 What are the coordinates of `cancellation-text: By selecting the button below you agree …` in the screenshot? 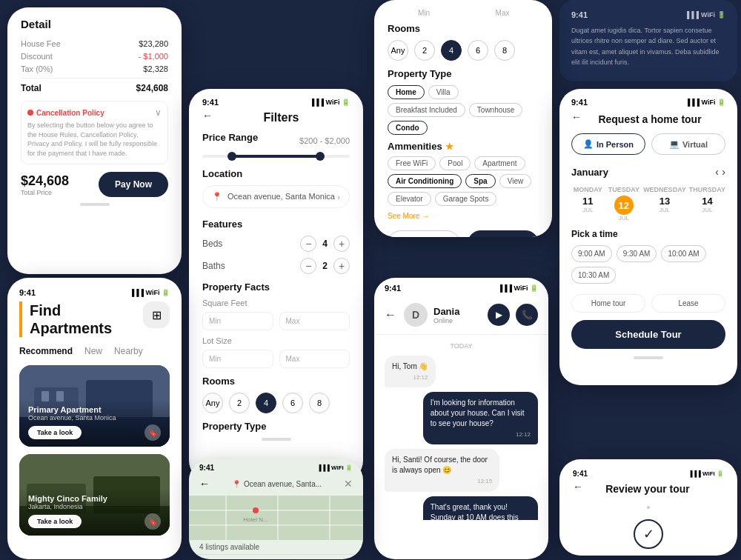 It's located at (95, 139).